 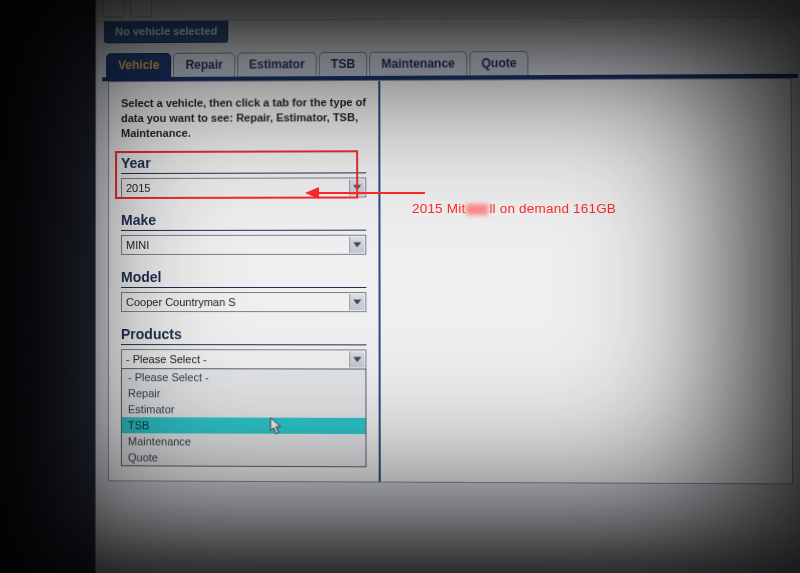 I want to click on tab-vehicle: Vehicle, so click(x=138, y=65).